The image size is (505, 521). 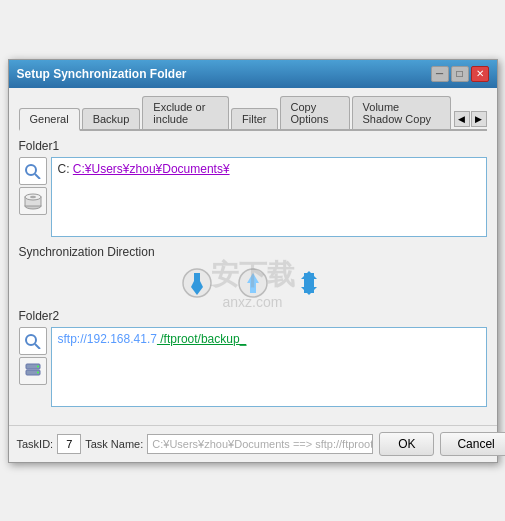 I want to click on folder1-browse-button, so click(x=33, y=171).